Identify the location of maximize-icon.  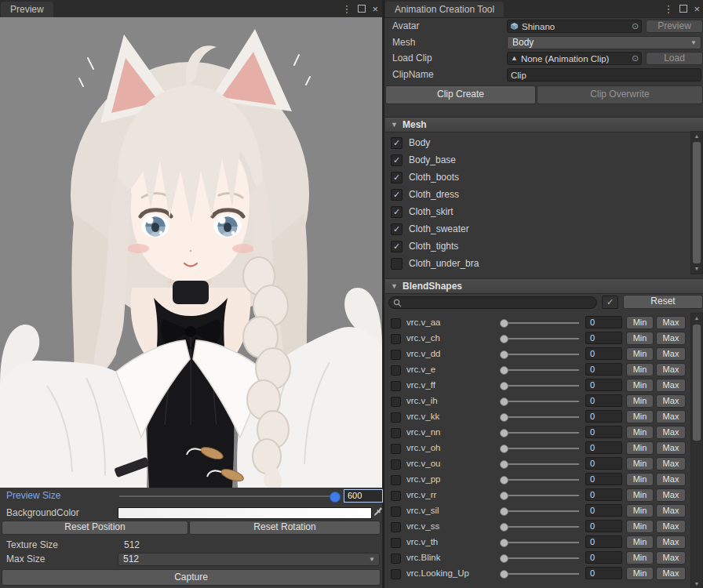
(362, 9).